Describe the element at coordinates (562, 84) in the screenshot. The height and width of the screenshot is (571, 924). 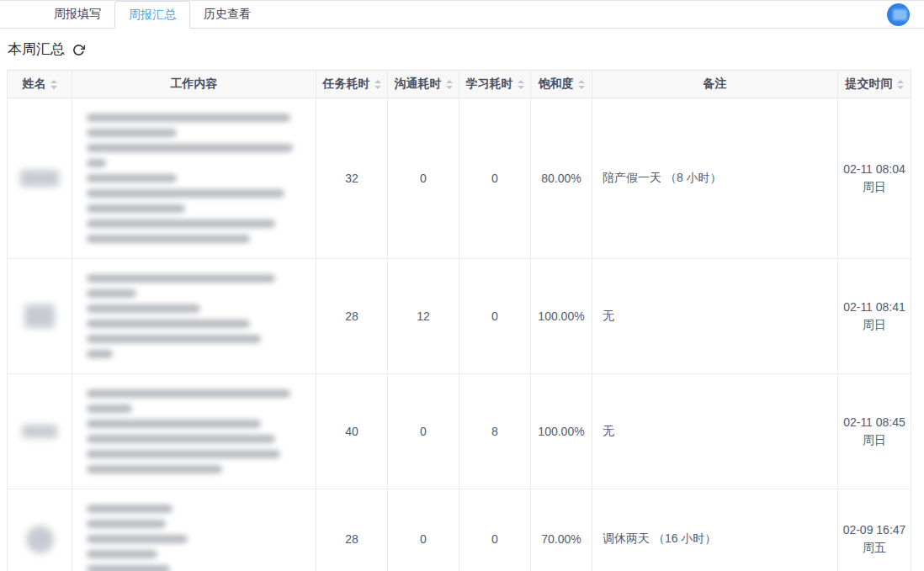
I see `col-header-saturation: 饱和度` at that location.